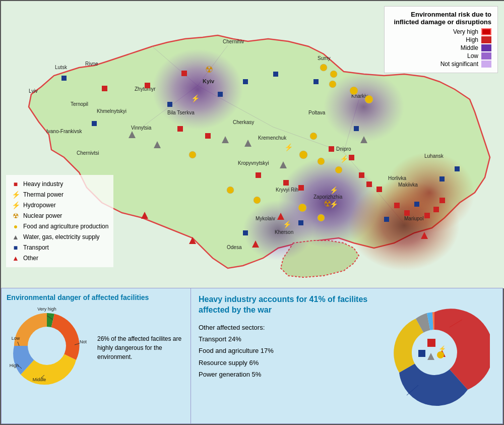 The width and height of the screenshot is (504, 425). What do you see at coordinates (486, 48) in the screenshot?
I see `legend-color-middle` at bounding box center [486, 48].